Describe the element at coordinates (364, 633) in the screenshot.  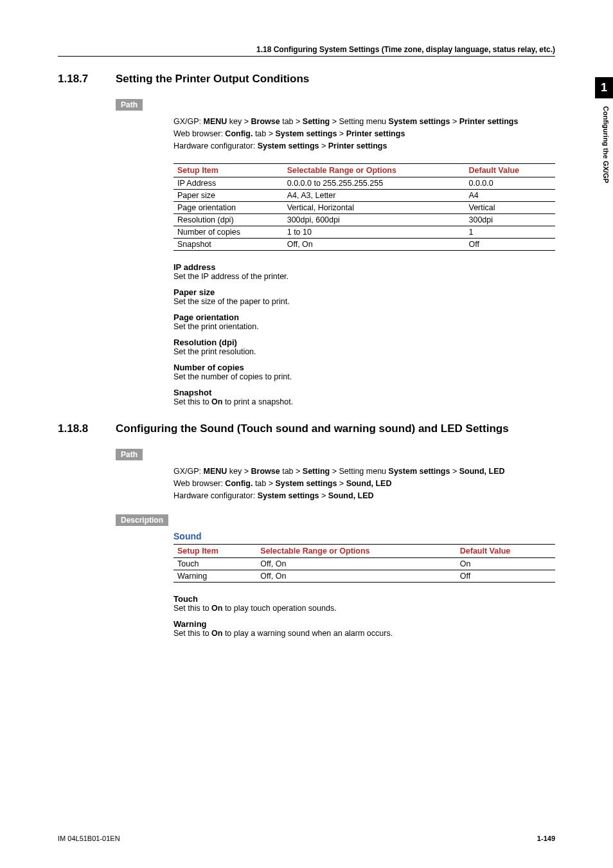
I see `param-desc: Set this to On to play a warning sound w…` at that location.